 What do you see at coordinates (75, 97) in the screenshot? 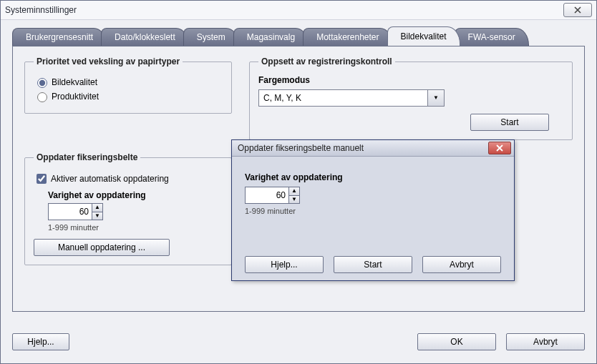
I see `priority-label-productivity: Produktivitet` at bounding box center [75, 97].